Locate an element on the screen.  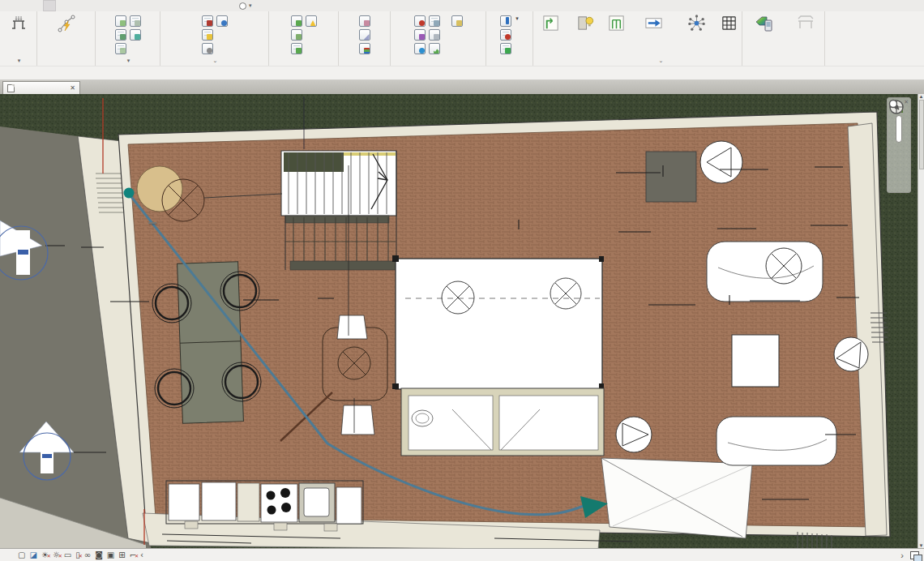
ribbon-tab-bar: ▾ is located at coordinates (462, 6).